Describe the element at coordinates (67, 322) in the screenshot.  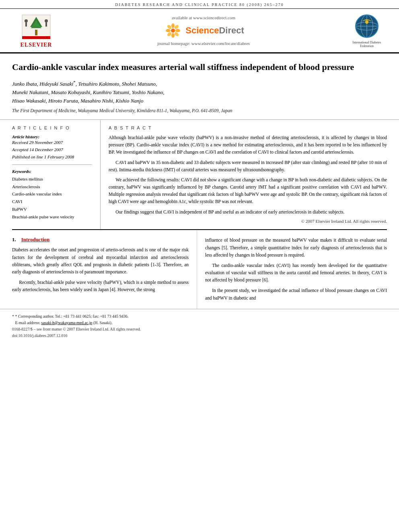
I see `email-link: sasaki-h@wakayama-med.ac.jp` at that location.